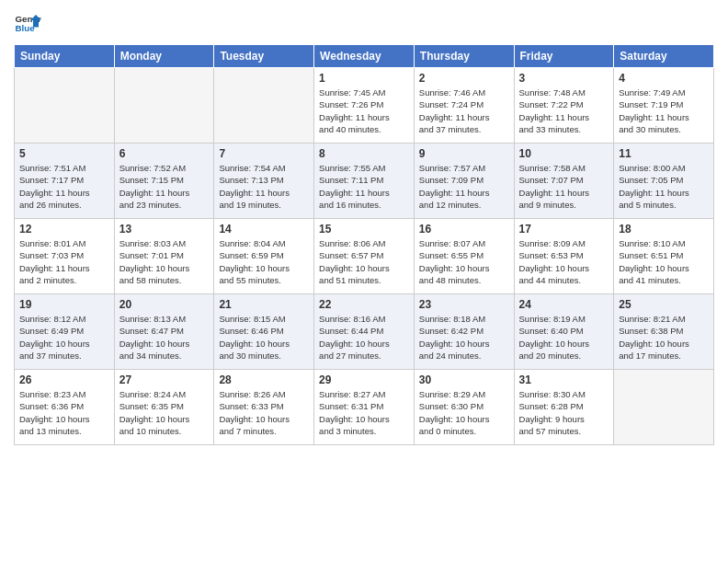 The height and width of the screenshot is (563, 728). Describe the element at coordinates (64, 186) in the screenshot. I see `day-info: Sunrise: 7:51 AM Sunset: 7:17 PM Dayligh…` at that location.